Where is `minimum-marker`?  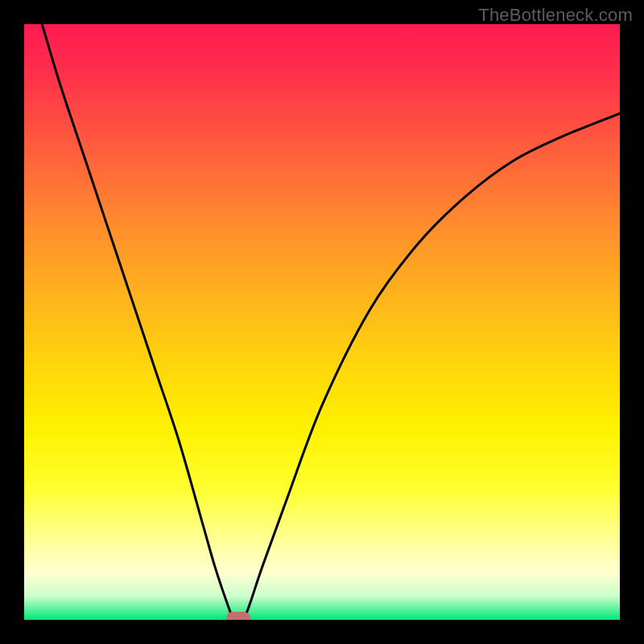
minimum-marker is located at coordinates (238, 616).